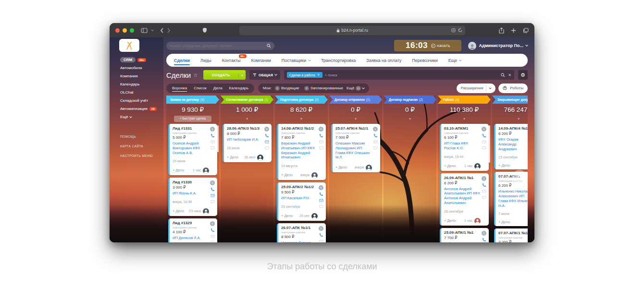  Describe the element at coordinates (232, 60) in the screenshot. I see `nav-tab: Контакты 99+` at that location.